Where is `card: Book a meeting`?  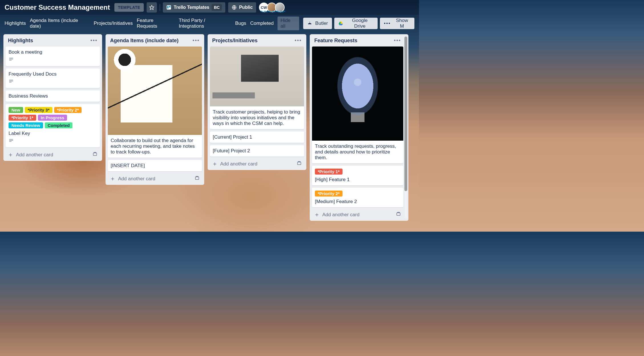 card: Book a meeting is located at coordinates (53, 56).